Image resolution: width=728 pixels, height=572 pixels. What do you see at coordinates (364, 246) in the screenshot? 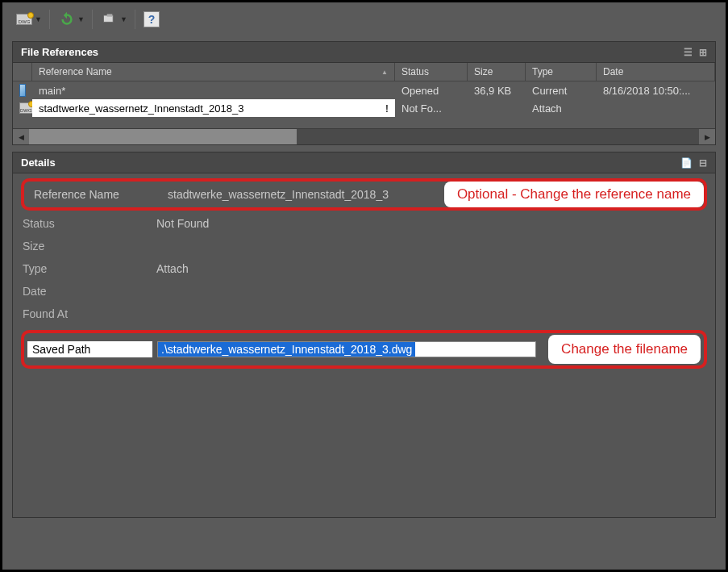
I see `detail-row-size: Size` at bounding box center [364, 246].